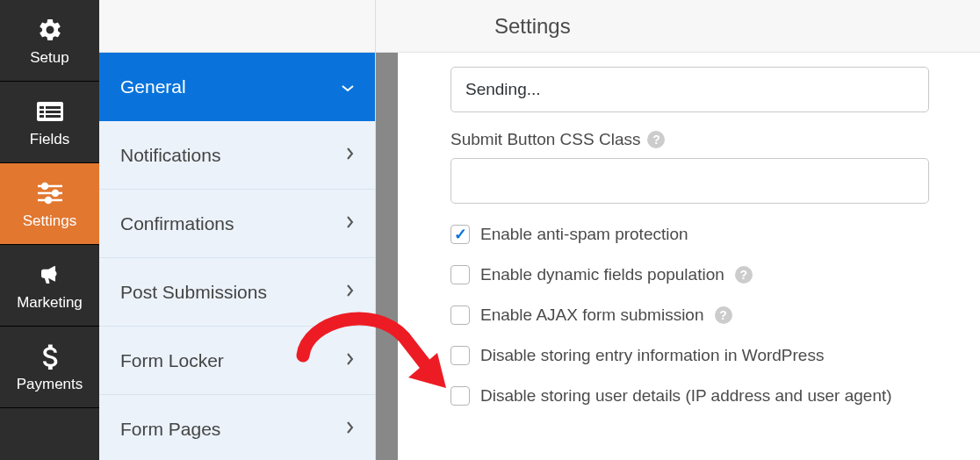 The height and width of the screenshot is (460, 980). Describe the element at coordinates (49, 221) in the screenshot. I see `nav-settings-label: Settings` at that location.